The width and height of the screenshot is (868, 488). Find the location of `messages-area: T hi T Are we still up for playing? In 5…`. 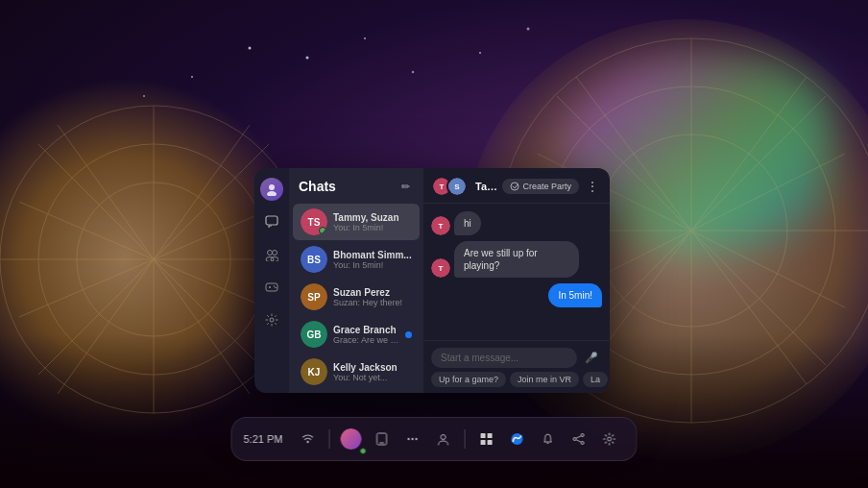

messages-area: T hi T Are we still up for playing? In 5… is located at coordinates (517, 272).